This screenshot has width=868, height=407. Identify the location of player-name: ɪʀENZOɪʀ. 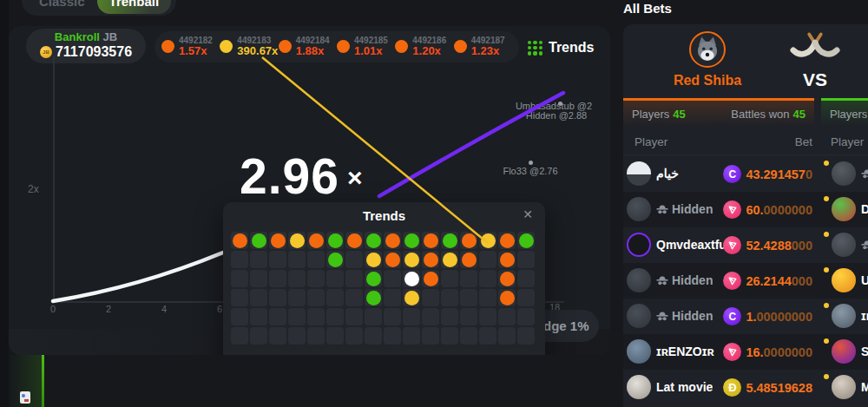
(686, 351).